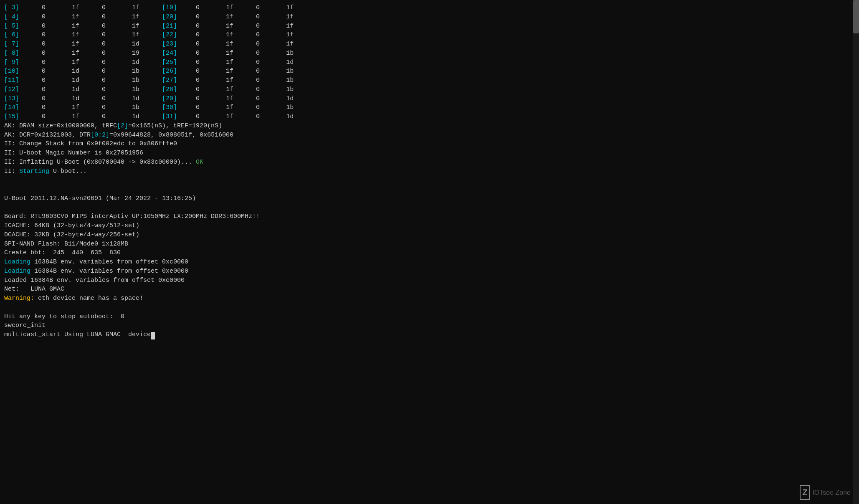 The height and width of the screenshot is (504, 859). Describe the element at coordinates (429, 8) in the screenshot. I see `terminal-line: [ 3] 0 1f 0 1f [19] 0 1f 0 1f` at that location.